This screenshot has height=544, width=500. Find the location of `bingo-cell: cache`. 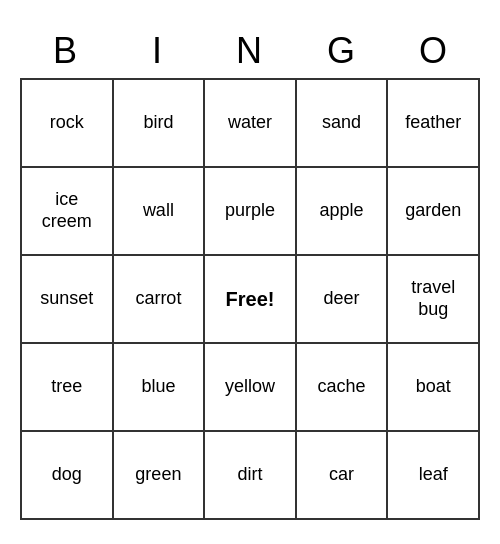

bingo-cell: cache is located at coordinates (343, 388).